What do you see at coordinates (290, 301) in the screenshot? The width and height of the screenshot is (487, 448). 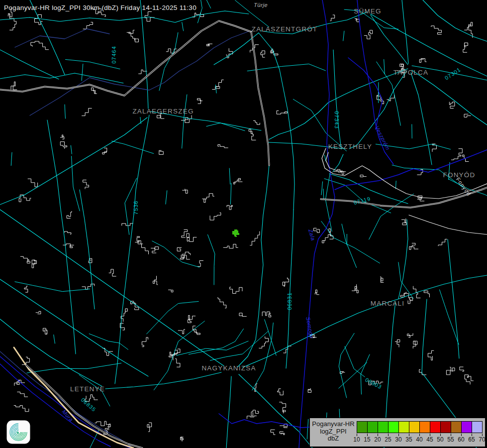 I see `road-number-label: 06831` at bounding box center [290, 301].